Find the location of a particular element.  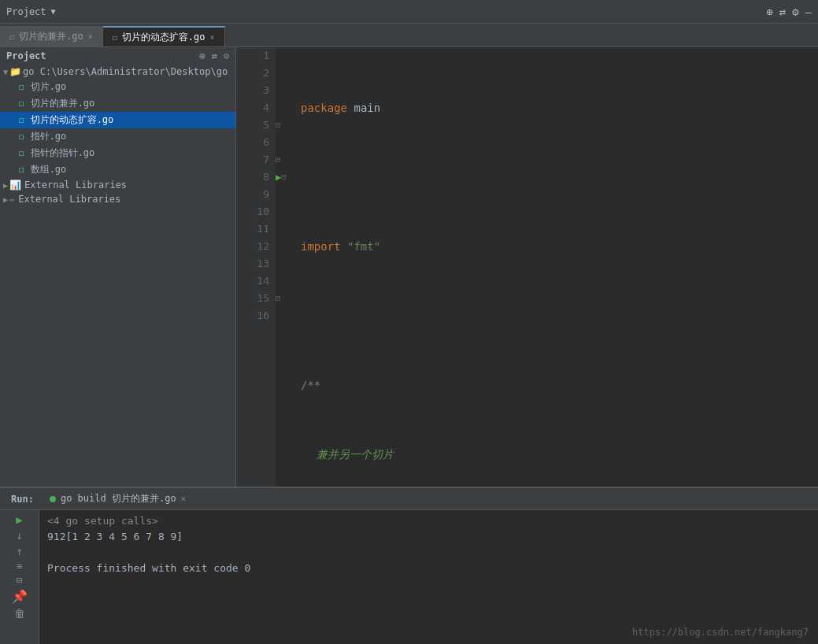

watermark-text: https://blog.csdn.net/fangkang7 is located at coordinates (720, 632).